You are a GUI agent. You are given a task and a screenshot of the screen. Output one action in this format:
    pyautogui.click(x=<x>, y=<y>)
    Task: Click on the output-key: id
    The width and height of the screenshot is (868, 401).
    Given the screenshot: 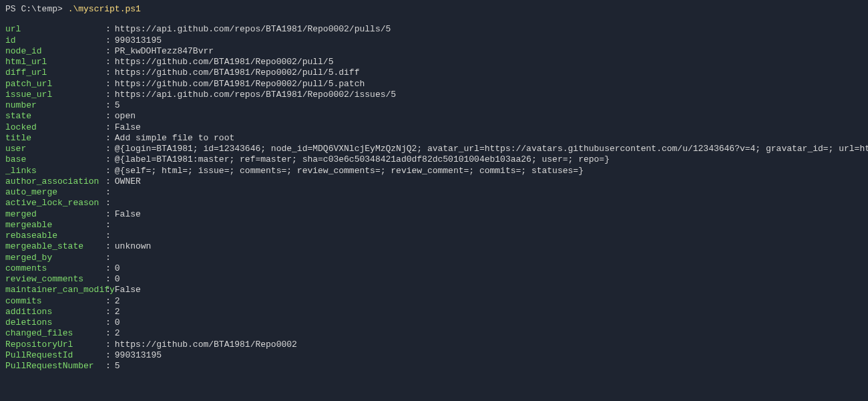 What is the action you would take?
    pyautogui.click(x=55, y=41)
    